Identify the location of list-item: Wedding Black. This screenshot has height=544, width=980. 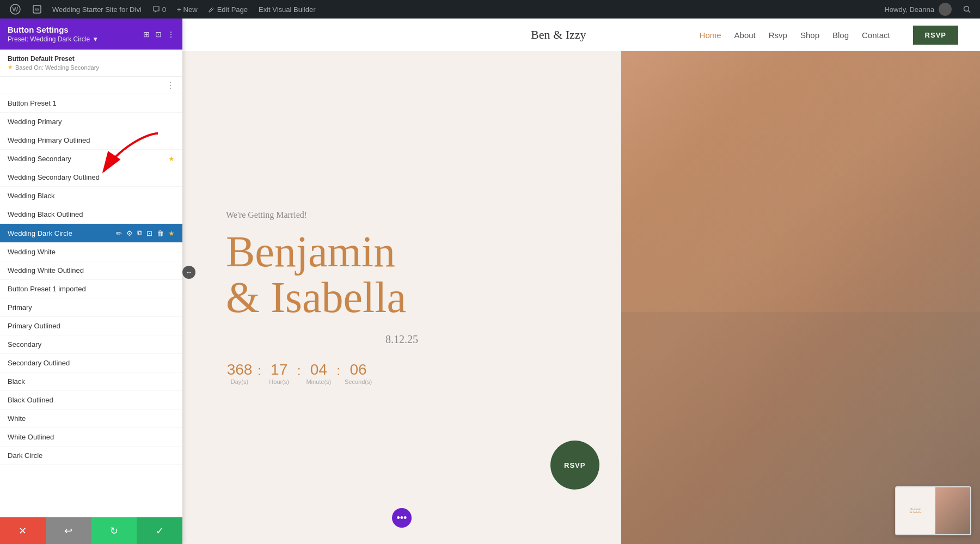
(91, 196).